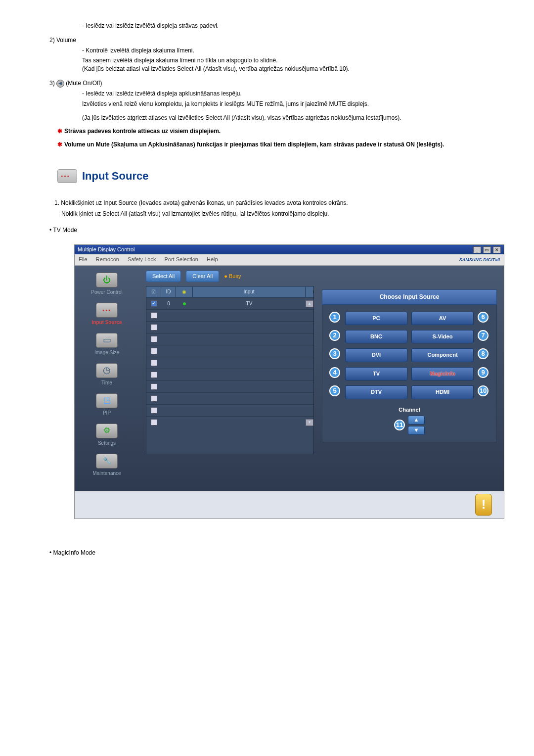  I want to click on channel-up-button: ▲, so click(416, 420).